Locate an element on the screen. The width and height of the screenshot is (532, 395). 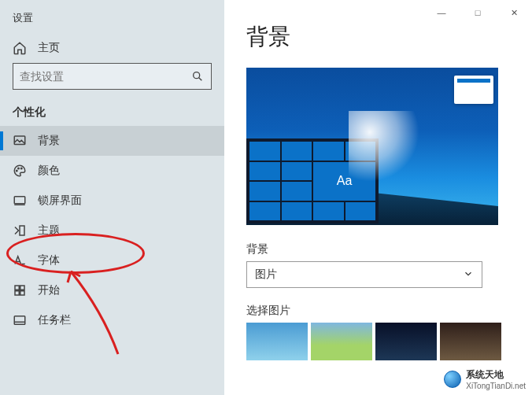
home-icon is located at coordinates (20, 48).